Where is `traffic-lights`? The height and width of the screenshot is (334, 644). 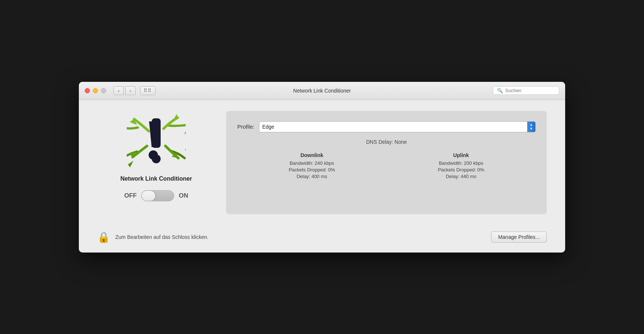 traffic-lights is located at coordinates (95, 91).